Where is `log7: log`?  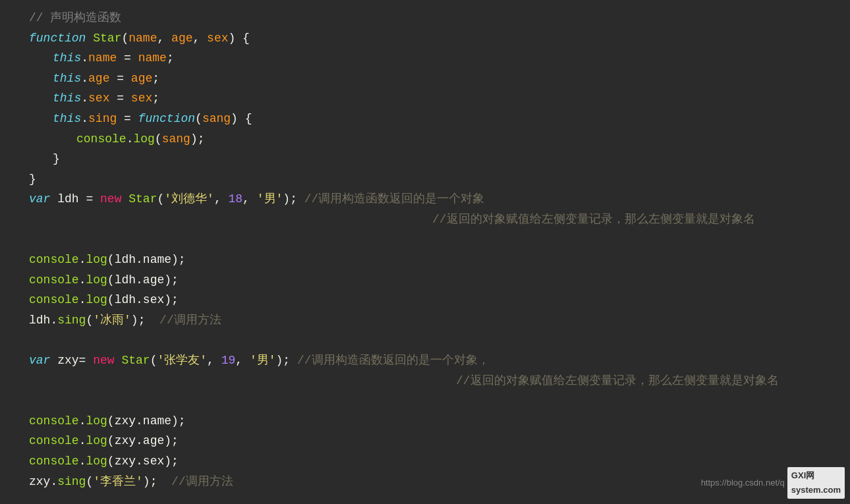 log7: log is located at coordinates (96, 461).